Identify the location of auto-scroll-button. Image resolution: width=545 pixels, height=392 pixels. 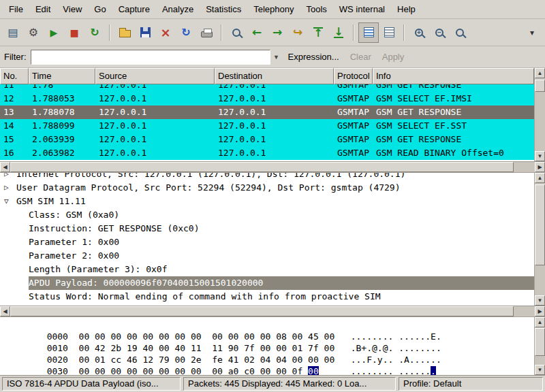
(389, 33).